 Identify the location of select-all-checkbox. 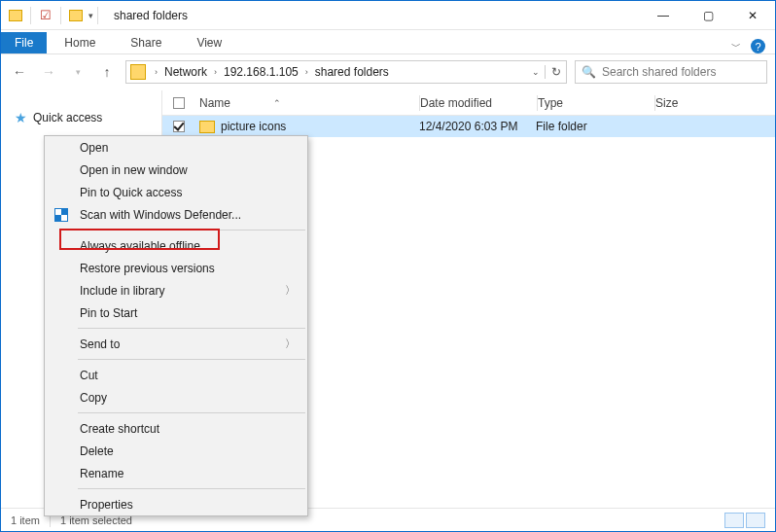
(179, 103).